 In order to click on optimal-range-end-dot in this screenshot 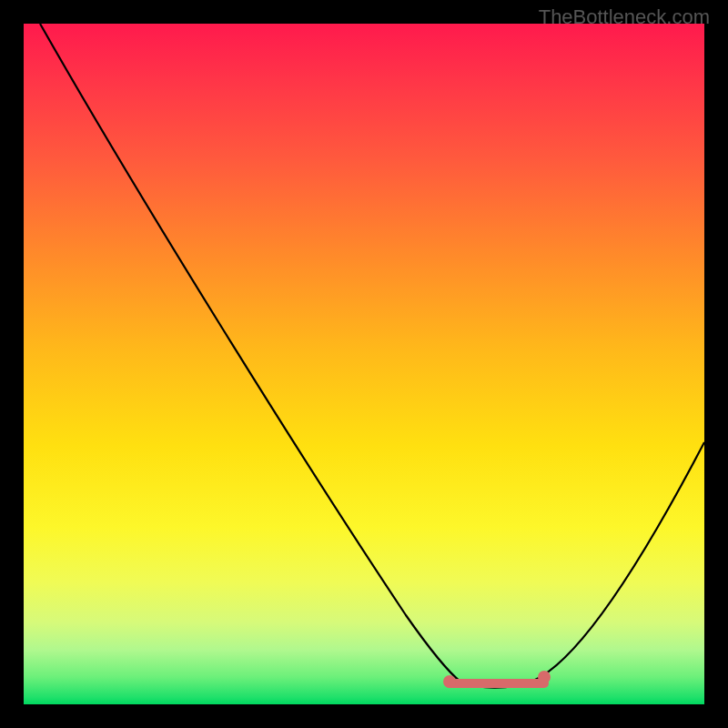, I will do `click(544, 677)`.